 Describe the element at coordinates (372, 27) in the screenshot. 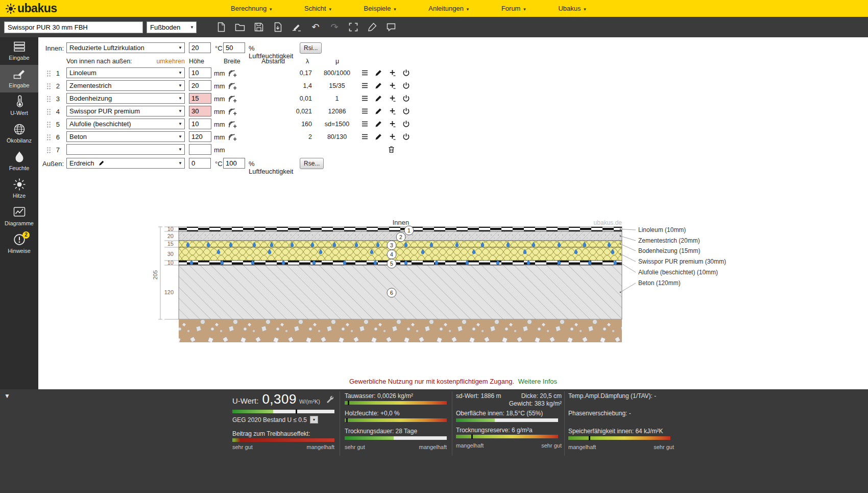

I see `brush-icon` at that location.